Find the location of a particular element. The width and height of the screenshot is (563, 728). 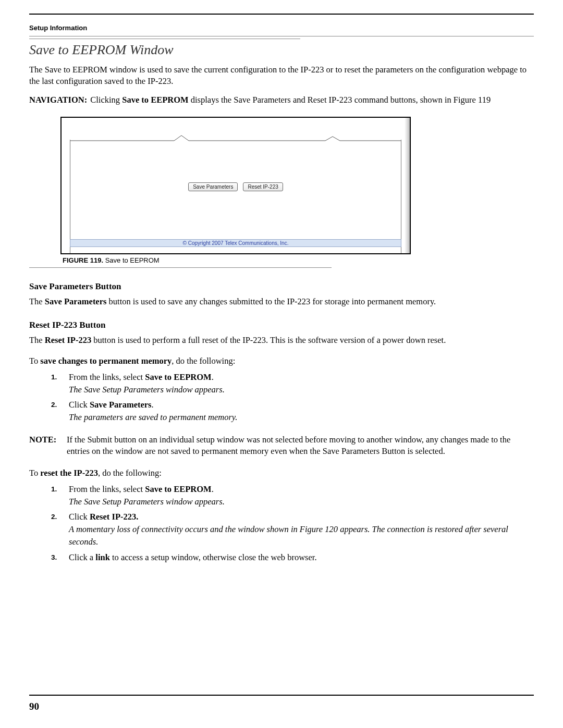

figure-caption: FIGURE 119. Save to EEPROM is located at coordinates (298, 261).